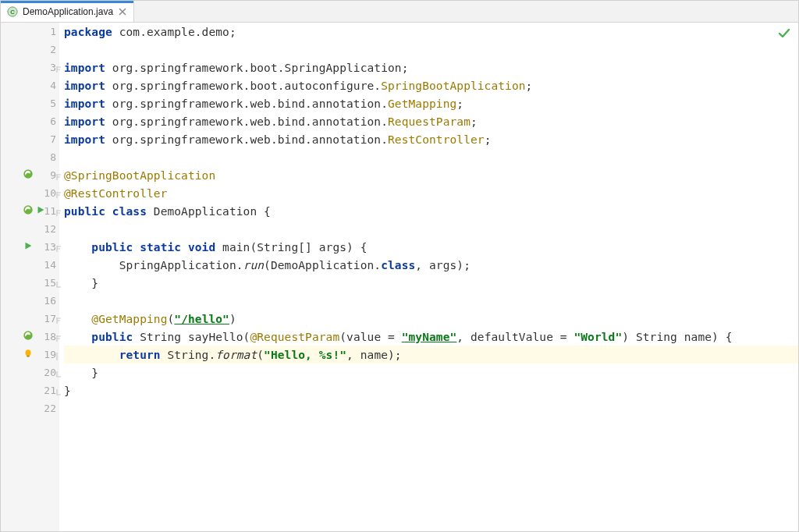  I want to click on code-token: GetMapping, so click(422, 104).